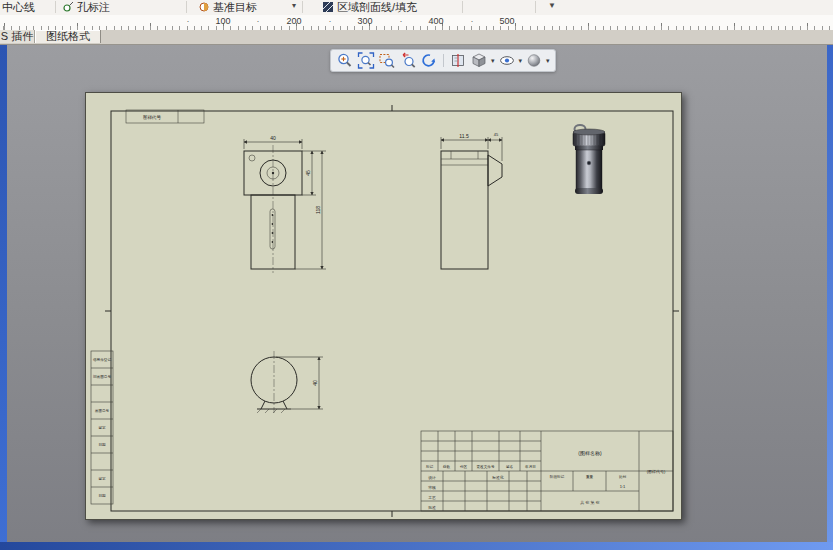 The width and height of the screenshot is (833, 550). What do you see at coordinates (486, 466) in the screenshot?
I see `rev-header-cell: 更改文件号` at bounding box center [486, 466].